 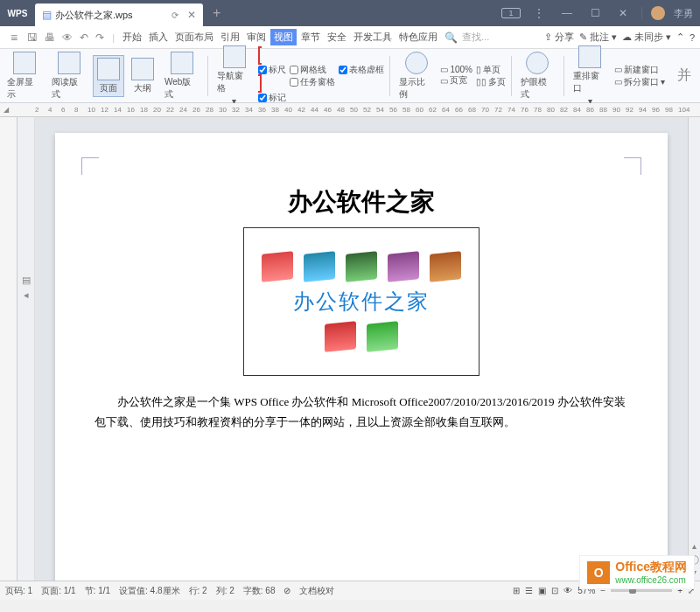 What do you see at coordinates (26, 296) in the screenshot?
I see `chevron-left-icon: ◂` at bounding box center [26, 296].